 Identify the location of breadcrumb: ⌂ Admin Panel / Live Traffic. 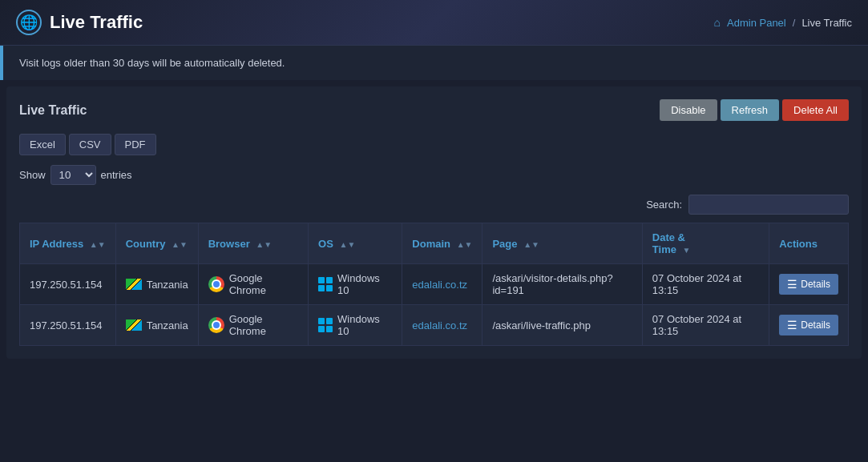
(783, 22).